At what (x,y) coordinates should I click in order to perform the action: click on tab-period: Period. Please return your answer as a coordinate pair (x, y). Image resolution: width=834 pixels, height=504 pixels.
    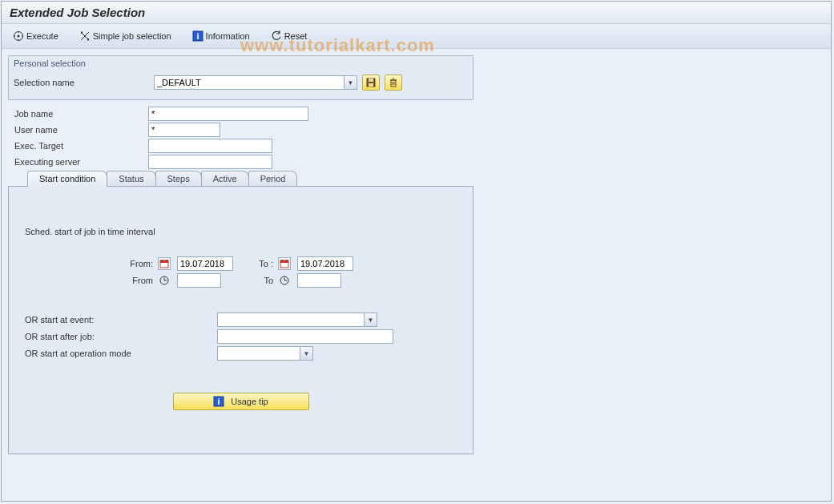
    Looking at the image, I should click on (273, 178).